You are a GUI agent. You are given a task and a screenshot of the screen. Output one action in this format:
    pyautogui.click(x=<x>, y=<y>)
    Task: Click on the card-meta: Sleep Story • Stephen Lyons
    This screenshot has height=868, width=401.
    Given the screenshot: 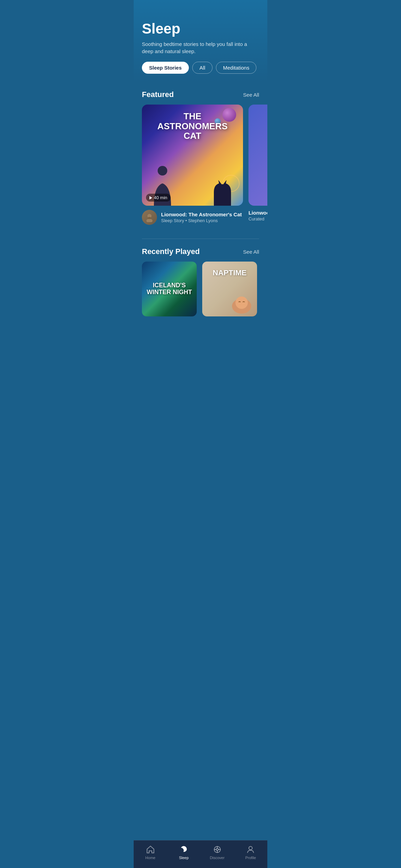 What is the action you would take?
    pyautogui.click(x=202, y=221)
    